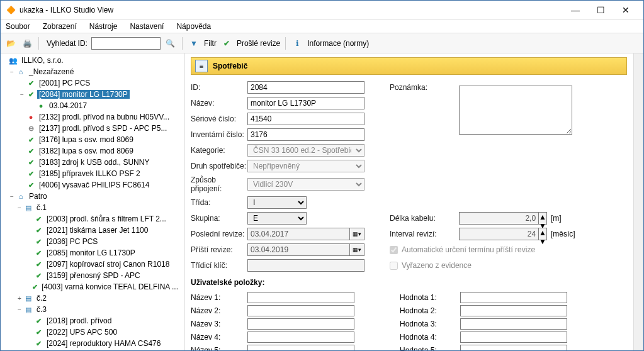 The height and width of the screenshot is (351, 644). What do you see at coordinates (306, 265) in the screenshot?
I see `input-sortkey` at bounding box center [306, 265].